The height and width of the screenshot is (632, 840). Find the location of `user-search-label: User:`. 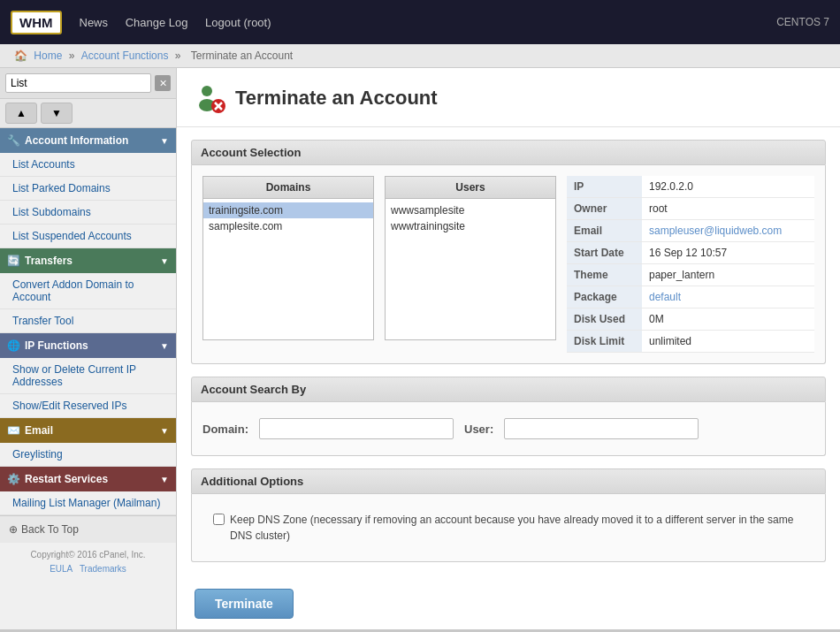

user-search-label: User: is located at coordinates (479, 430).